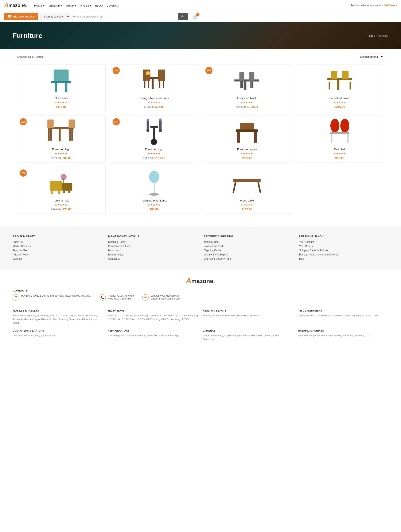  Describe the element at coordinates (153, 250) in the screenshot. I see `footer-link: My account` at that location.